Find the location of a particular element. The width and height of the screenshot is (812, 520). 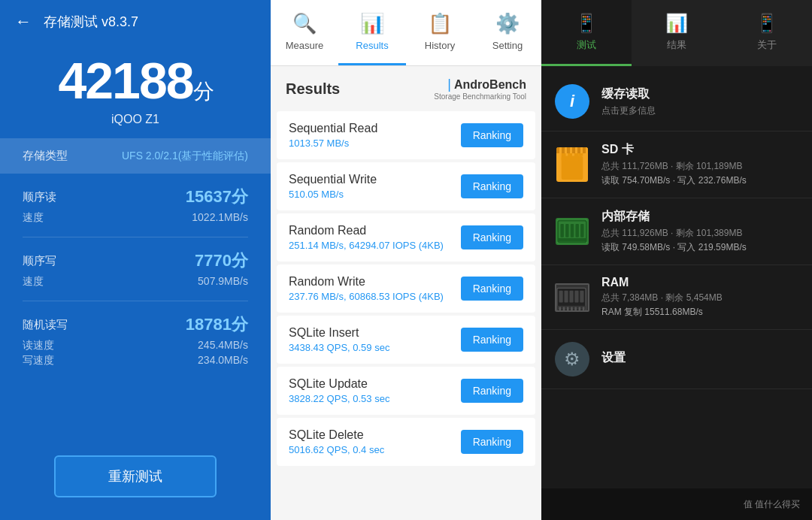

benchmark-rand-read-name: Random Read is located at coordinates (366, 231).